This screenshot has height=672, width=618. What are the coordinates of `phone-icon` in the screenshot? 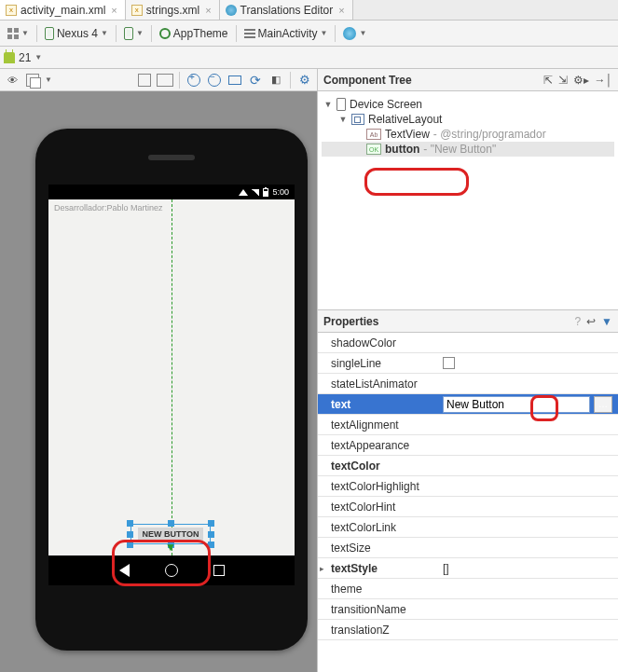 It's located at (49, 34).